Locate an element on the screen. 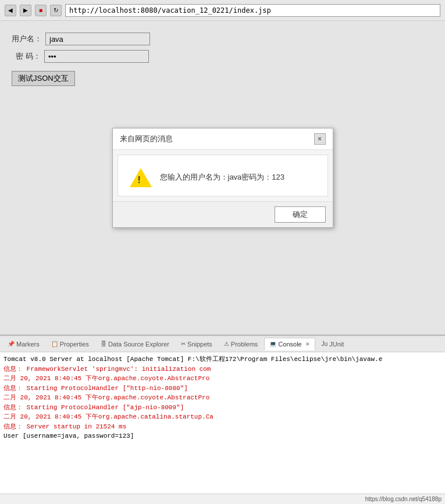 The image size is (445, 504). snippets-icon: ✂ is located at coordinates (183, 344).